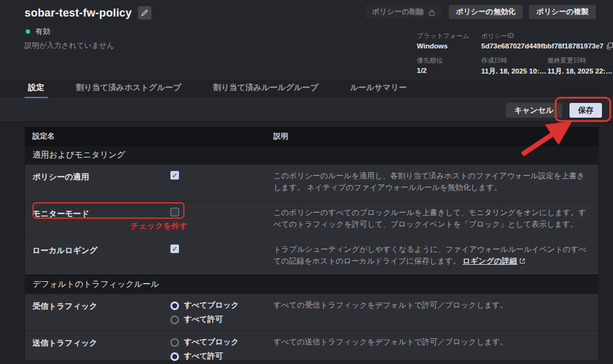 This screenshot has height=364, width=613. I want to click on created-label: 作成日時, so click(514, 61).